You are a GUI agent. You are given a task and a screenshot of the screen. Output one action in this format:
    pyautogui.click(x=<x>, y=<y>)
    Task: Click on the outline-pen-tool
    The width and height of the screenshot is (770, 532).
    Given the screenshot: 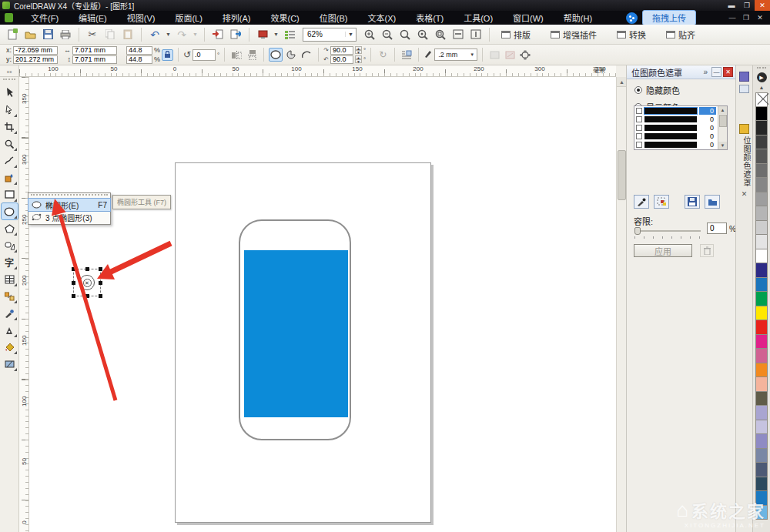 What is the action you would take?
    pyautogui.click(x=9, y=330)
    